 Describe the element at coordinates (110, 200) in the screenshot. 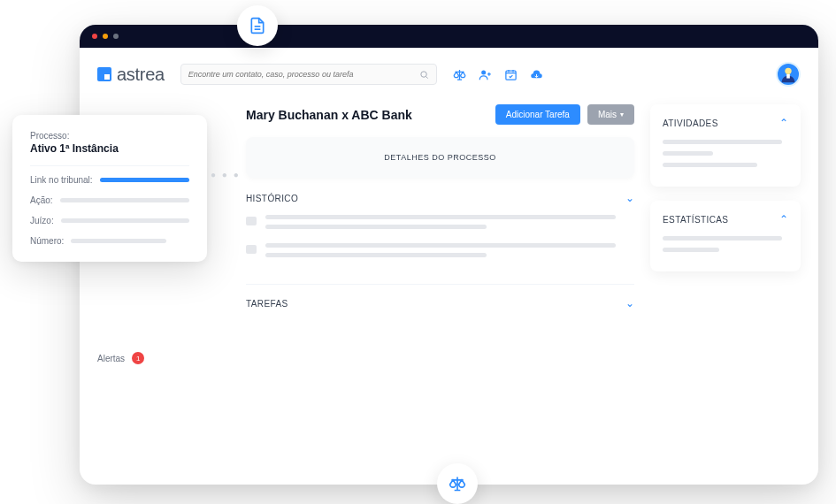

I see `action-row: Ação:` at that location.